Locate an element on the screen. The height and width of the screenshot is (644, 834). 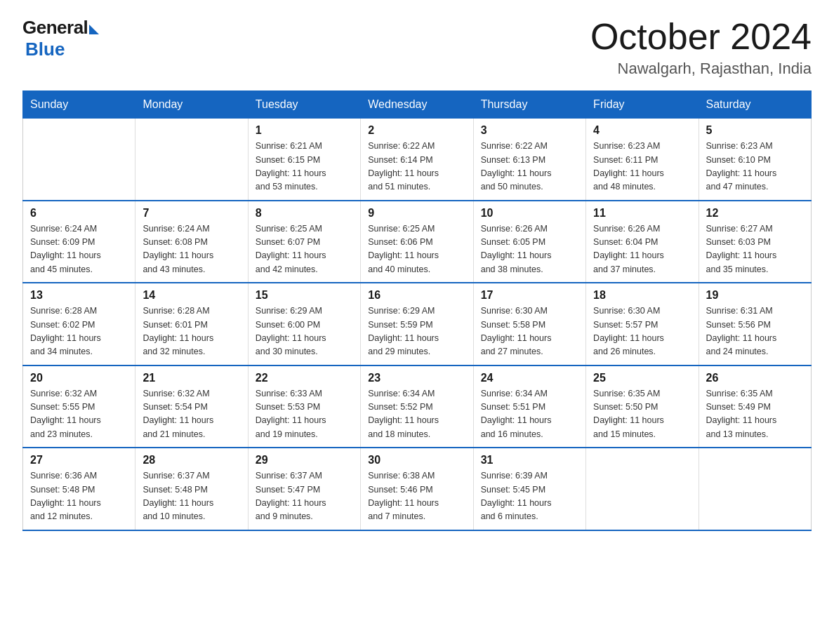
day-info: Sunrise: 6:37 AMSunset: 5:47 PMDaylight:… is located at coordinates (305, 497).